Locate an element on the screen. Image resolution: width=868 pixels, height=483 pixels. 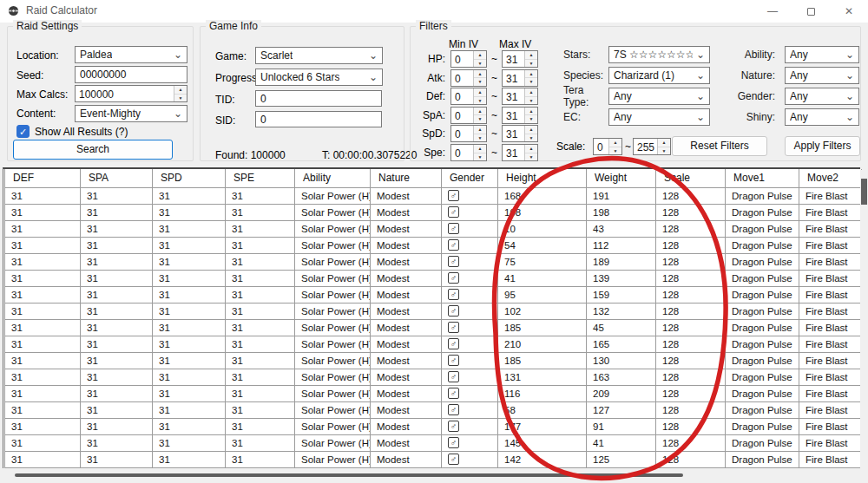
ability-dropdown: Any⌄ is located at coordinates (822, 55).